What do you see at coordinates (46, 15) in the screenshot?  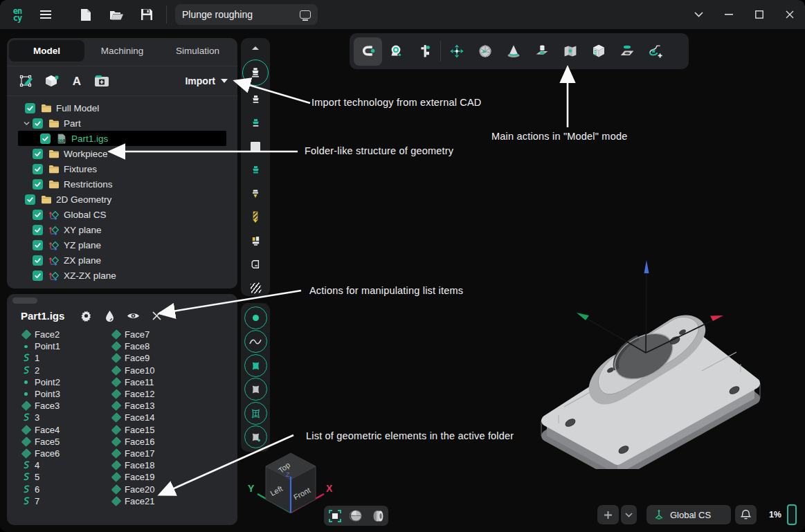 I see `hamburger-menu-icon` at bounding box center [46, 15].